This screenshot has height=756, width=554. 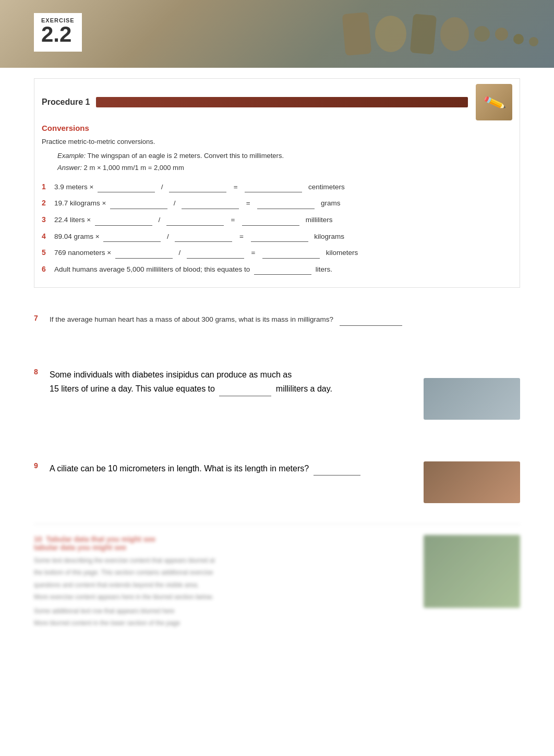 What do you see at coordinates (277, 577) in the screenshot?
I see `bottom-section: 10 Tabular data that you might see tabul…` at bounding box center [277, 577].